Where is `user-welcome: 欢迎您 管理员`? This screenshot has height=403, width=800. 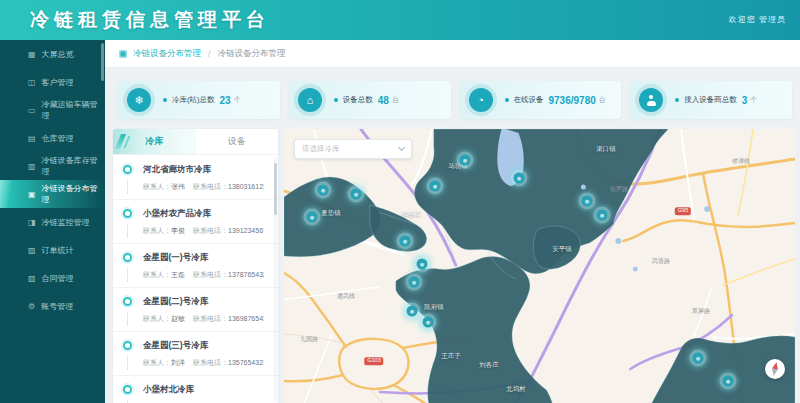 user-welcome: 欢迎您 管理员 is located at coordinates (758, 20).